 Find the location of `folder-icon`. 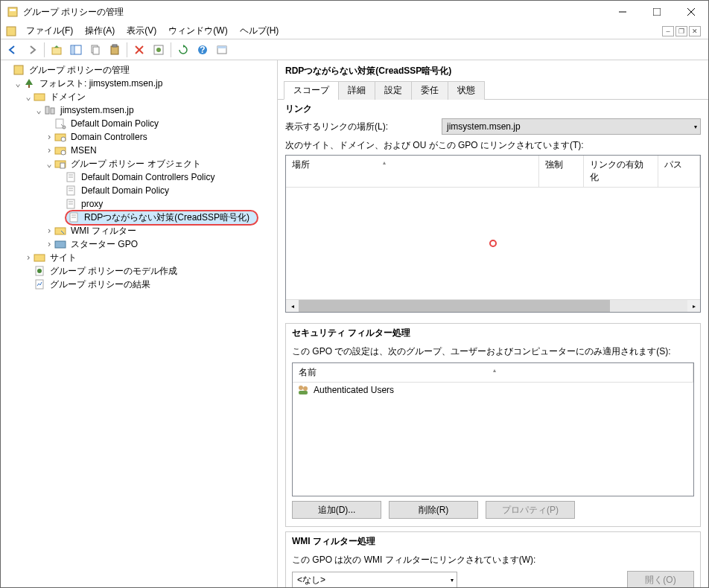

folder-icon is located at coordinates (39, 97).